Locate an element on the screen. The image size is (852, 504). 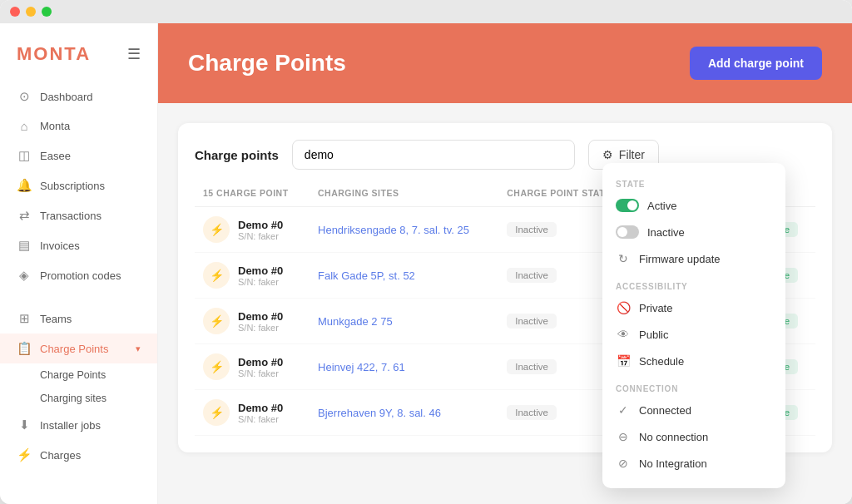
firmware-icon: ↻ is located at coordinates (623, 259).